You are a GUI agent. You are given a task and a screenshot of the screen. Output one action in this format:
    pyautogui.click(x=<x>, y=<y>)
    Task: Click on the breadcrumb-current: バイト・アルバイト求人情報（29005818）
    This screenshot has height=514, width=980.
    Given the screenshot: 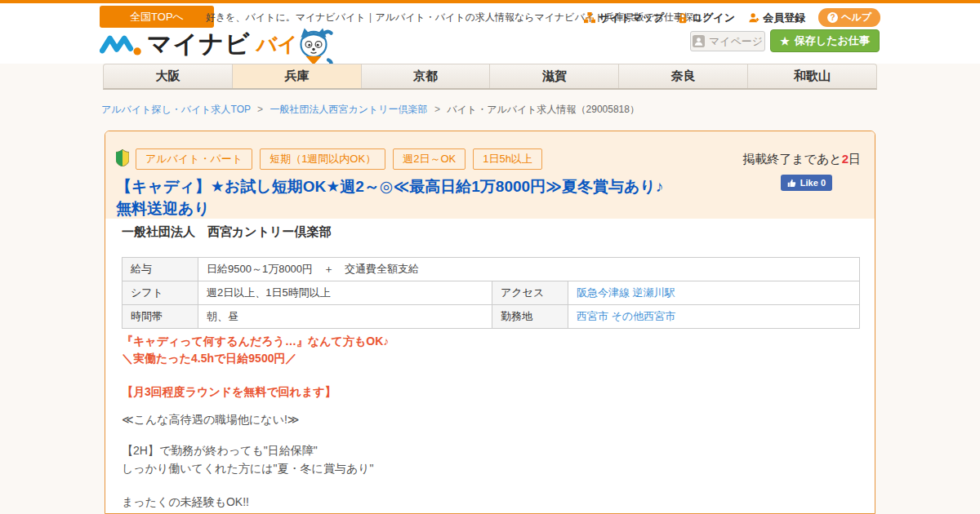 What is the action you would take?
    pyautogui.click(x=543, y=109)
    